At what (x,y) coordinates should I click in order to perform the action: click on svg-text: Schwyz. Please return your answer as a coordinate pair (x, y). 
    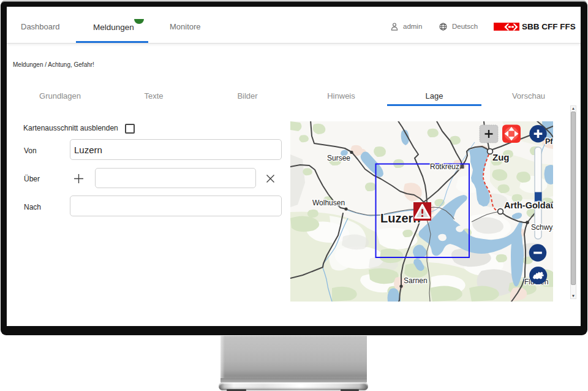
    Looking at the image, I should click on (542, 227).